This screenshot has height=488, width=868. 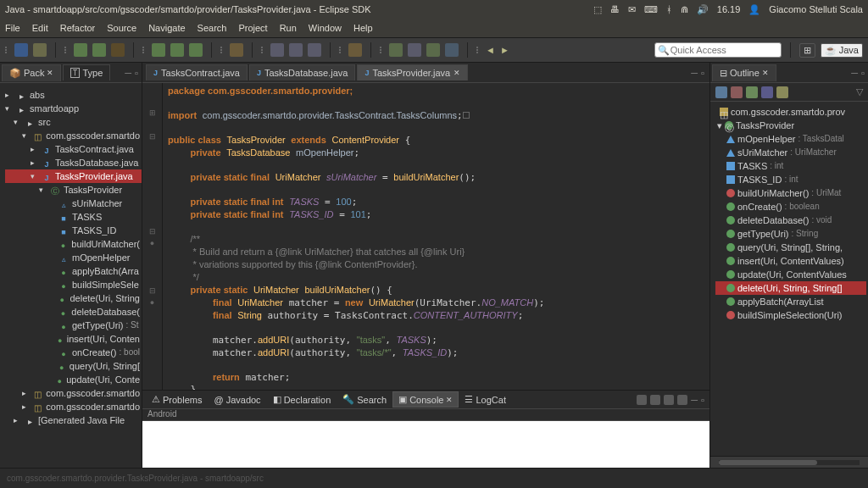 What do you see at coordinates (815, 9) in the screenshot?
I see `user-name: Giacomo Stelluti Scala` at bounding box center [815, 9].